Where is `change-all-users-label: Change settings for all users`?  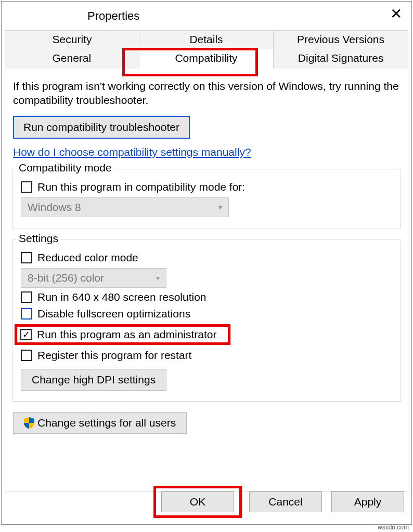 change-all-users-label: Change settings for all users is located at coordinates (107, 423).